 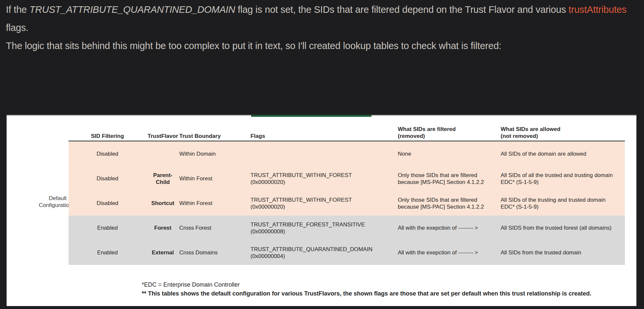 What do you see at coordinates (402, 10) in the screenshot?
I see `intro-p1-middle: flag is not set, the SIDs that are filte…` at bounding box center [402, 10].